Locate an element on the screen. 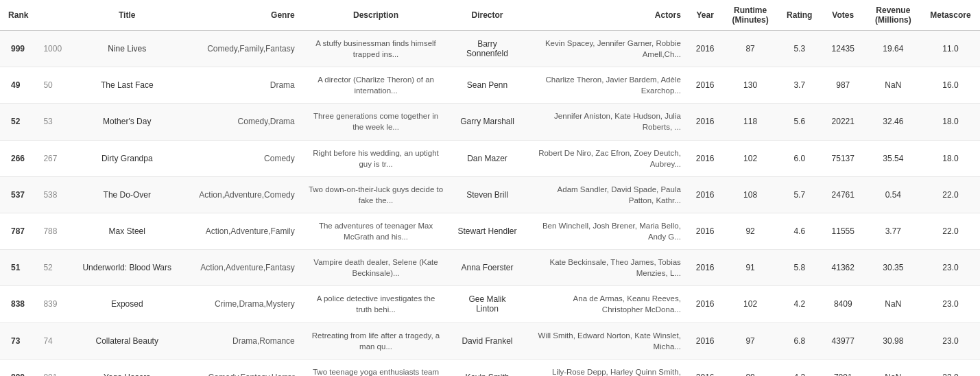 This screenshot has width=980, height=376. table-cell: Action,Adventure,Fantasy is located at coordinates (241, 268).